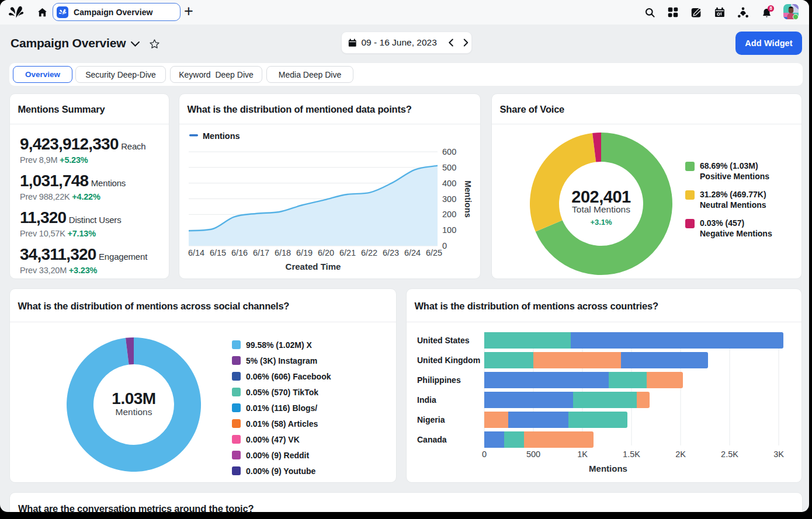  What do you see at coordinates (631, 454) in the screenshot?
I see `svg-text: 1.5K` at bounding box center [631, 454].